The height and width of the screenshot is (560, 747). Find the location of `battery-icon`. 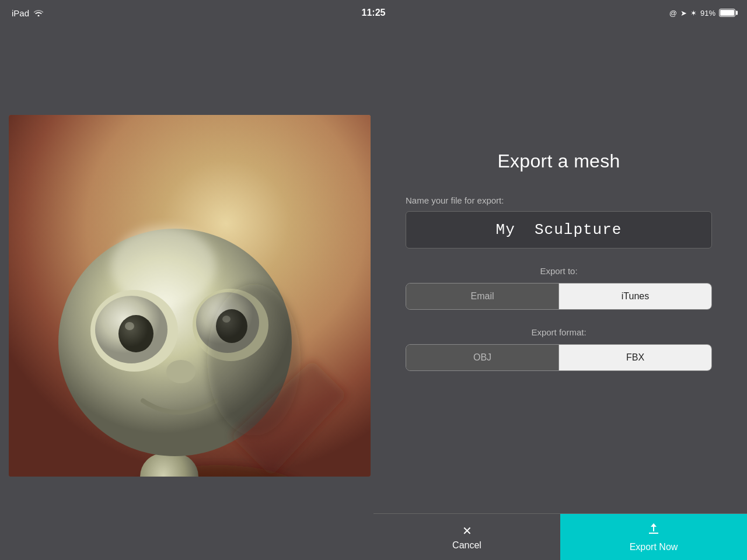

battery-icon is located at coordinates (727, 13).